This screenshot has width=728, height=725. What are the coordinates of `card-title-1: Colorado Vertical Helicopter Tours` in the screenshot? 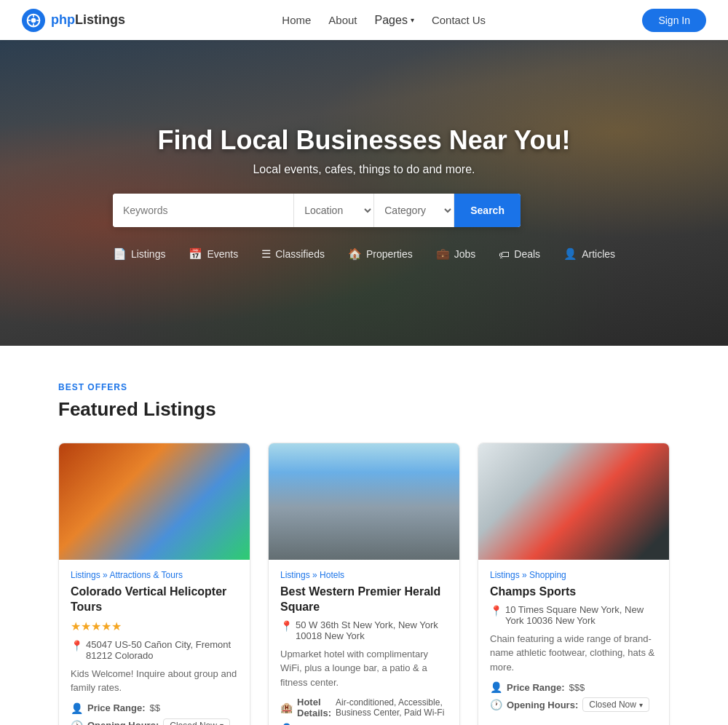 It's located at (154, 600).